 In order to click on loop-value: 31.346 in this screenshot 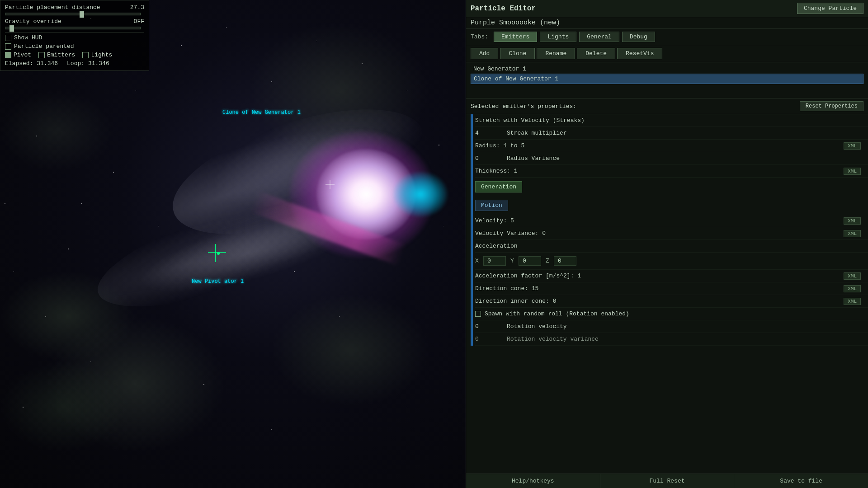, I will do `click(99, 63)`.